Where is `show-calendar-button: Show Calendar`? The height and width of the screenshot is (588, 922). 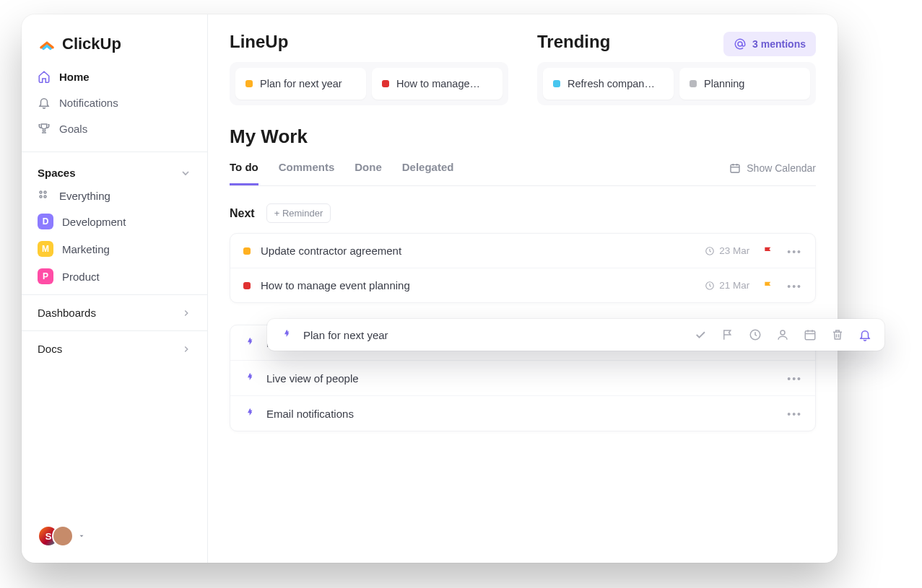
show-calendar-button: Show Calendar is located at coordinates (773, 173).